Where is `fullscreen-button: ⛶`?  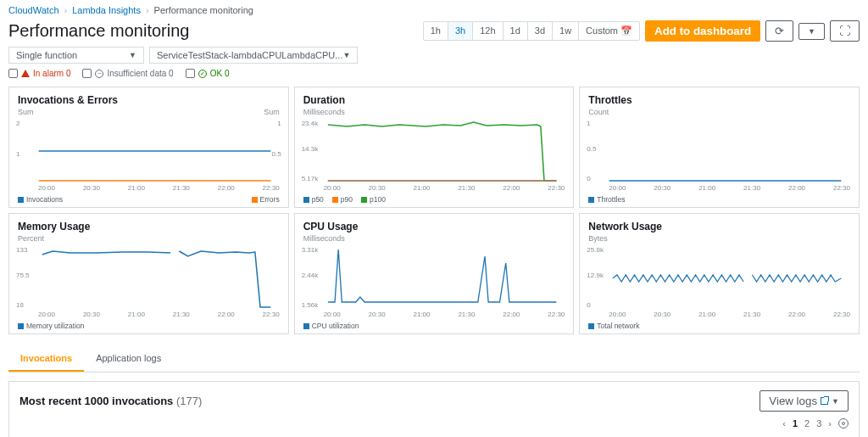 fullscreen-button: ⛶ is located at coordinates (844, 31).